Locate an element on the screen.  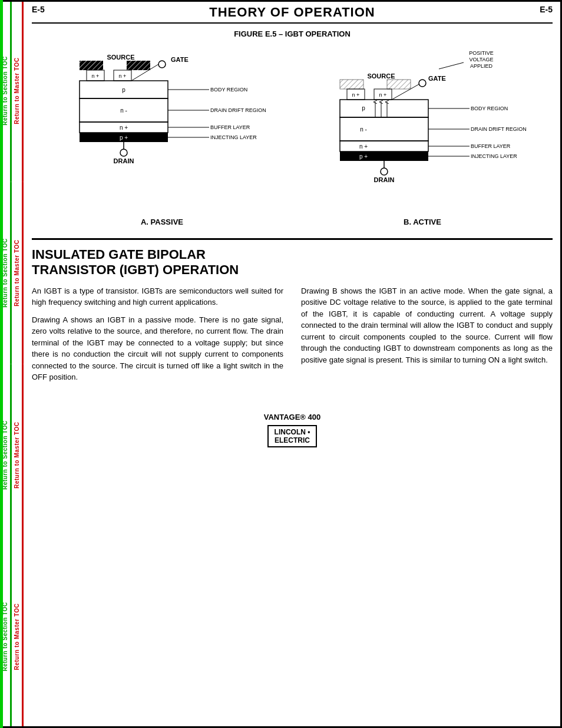
diagram-active: POSITIVE VOLTAGE APPLIED SOURCE n + n + … is located at coordinates (422, 137).